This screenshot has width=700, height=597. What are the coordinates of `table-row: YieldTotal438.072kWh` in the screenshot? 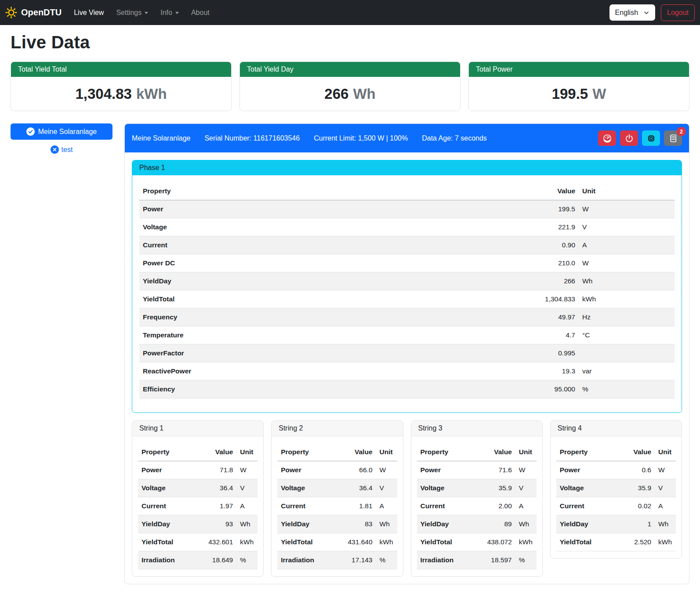 It's located at (477, 542).